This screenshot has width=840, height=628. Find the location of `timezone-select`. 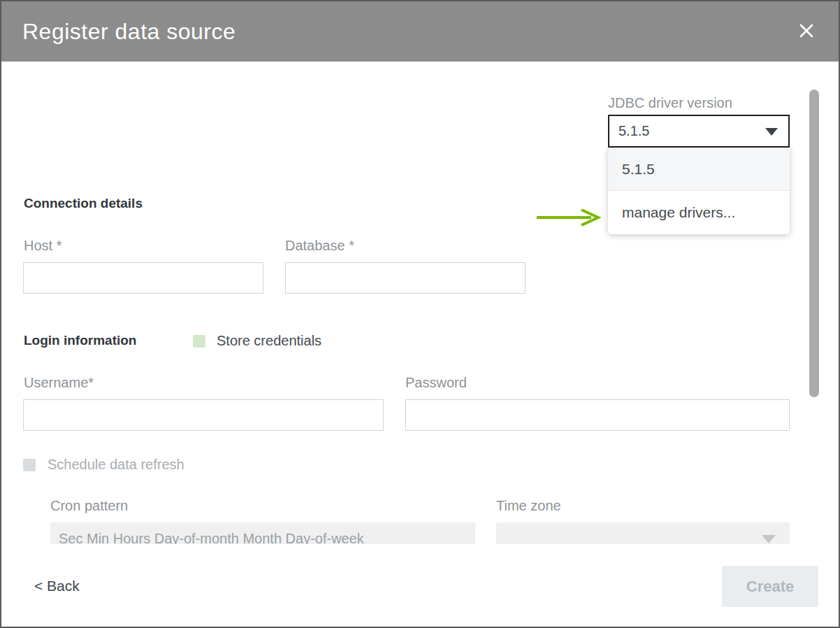

timezone-select is located at coordinates (643, 533).